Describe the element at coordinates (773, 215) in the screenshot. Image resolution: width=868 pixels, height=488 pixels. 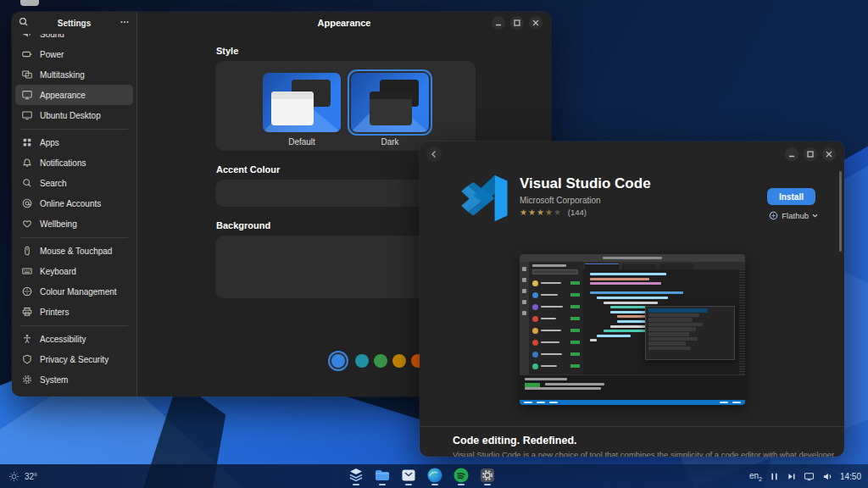
I see `flathub-icon` at that location.